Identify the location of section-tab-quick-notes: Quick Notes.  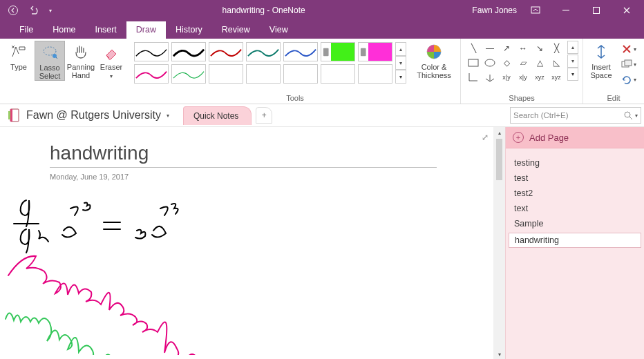
(217, 116).